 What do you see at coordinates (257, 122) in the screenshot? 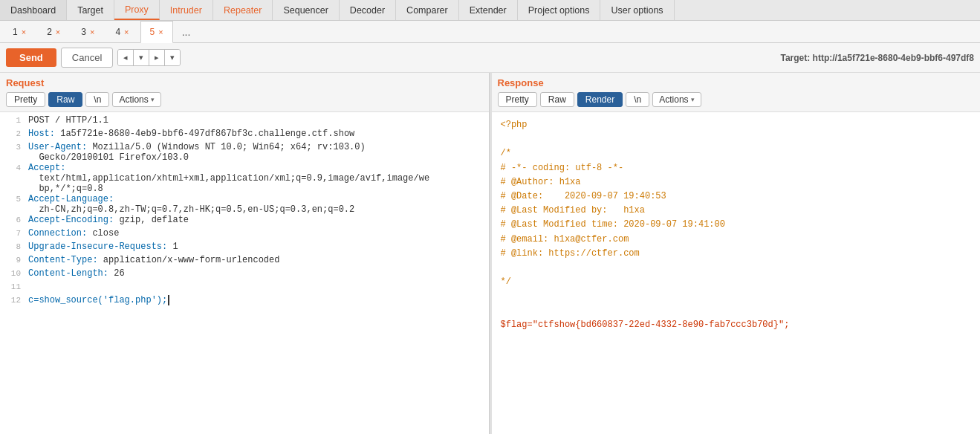
I see `line-content: POST / HTTP/1.1` at bounding box center [257, 122].